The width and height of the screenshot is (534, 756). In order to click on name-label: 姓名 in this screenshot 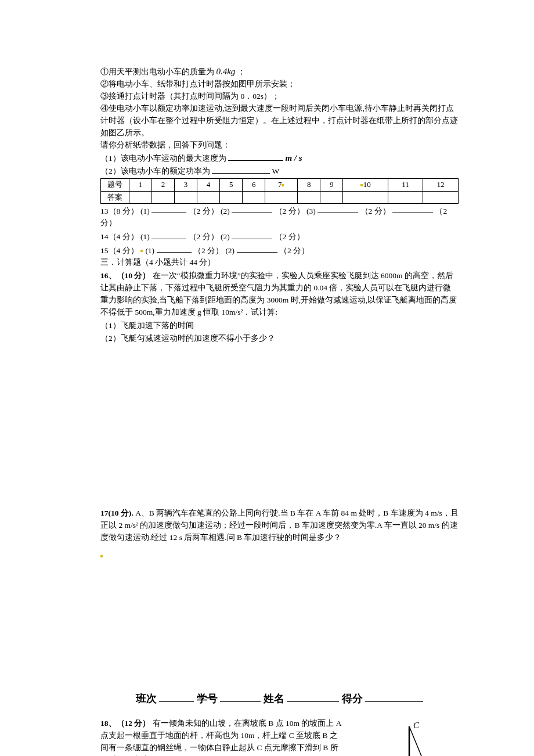, I will do `click(274, 699)`.